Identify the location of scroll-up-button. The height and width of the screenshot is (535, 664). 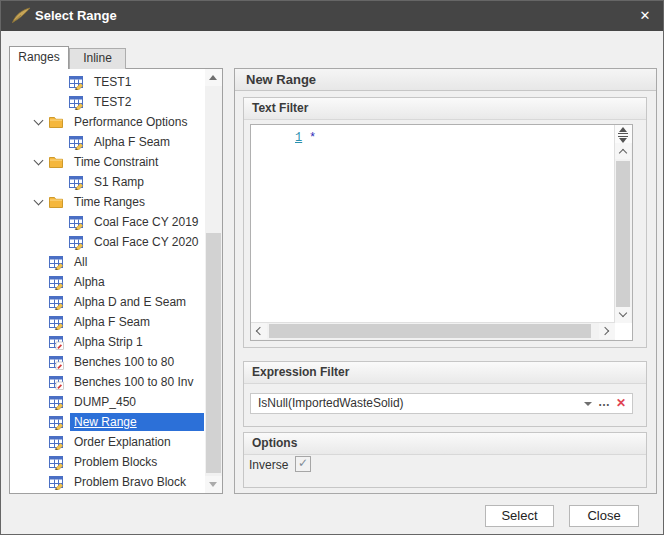
(214, 78).